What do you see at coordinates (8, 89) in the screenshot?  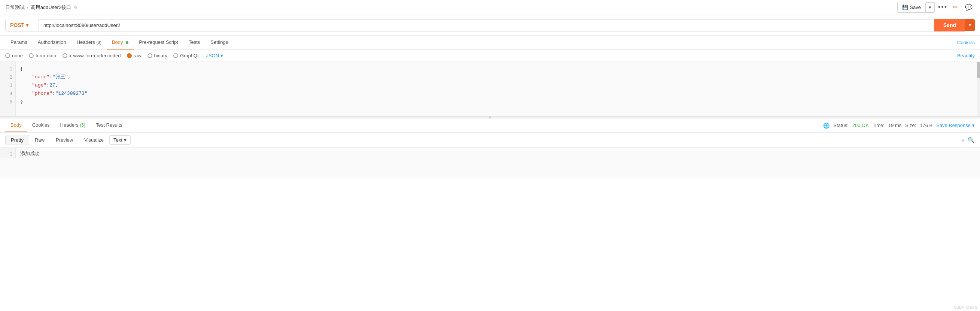 I see `line-numbers: 1 2 3 4 5` at bounding box center [8, 89].